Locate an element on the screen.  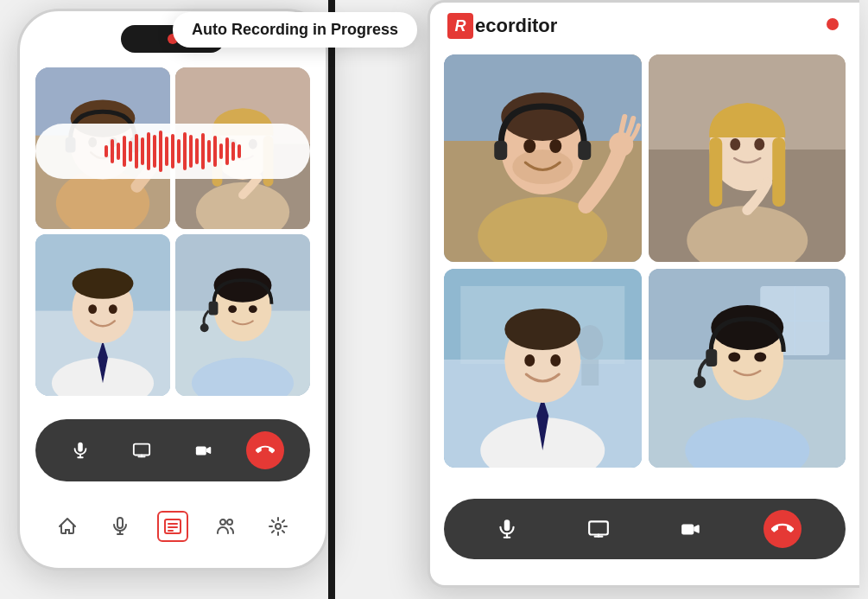
nav-mic-icon is located at coordinates (120, 526).